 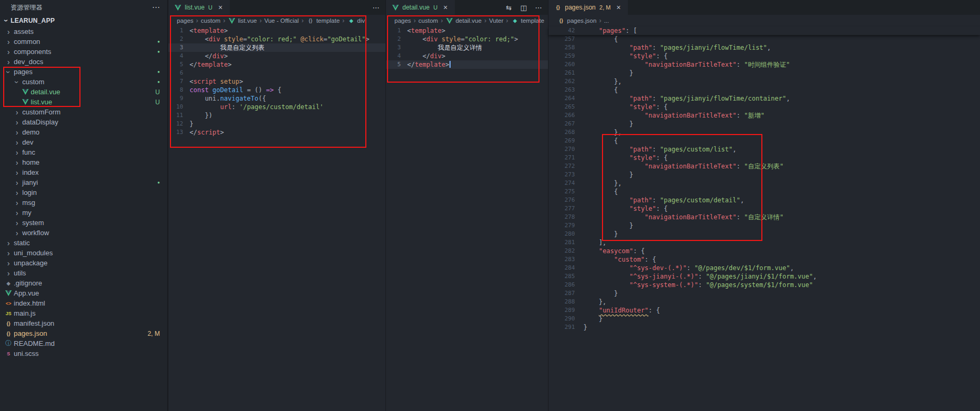 What do you see at coordinates (765, 107) in the screenshot?
I see `code-line: 265 "style": {` at bounding box center [765, 107].